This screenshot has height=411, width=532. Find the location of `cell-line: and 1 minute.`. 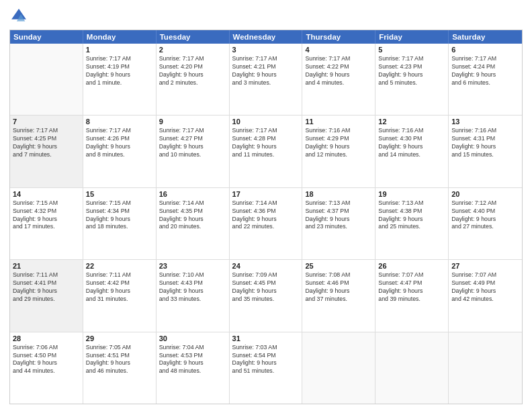

cell-line: and 1 minute. is located at coordinates (120, 83).